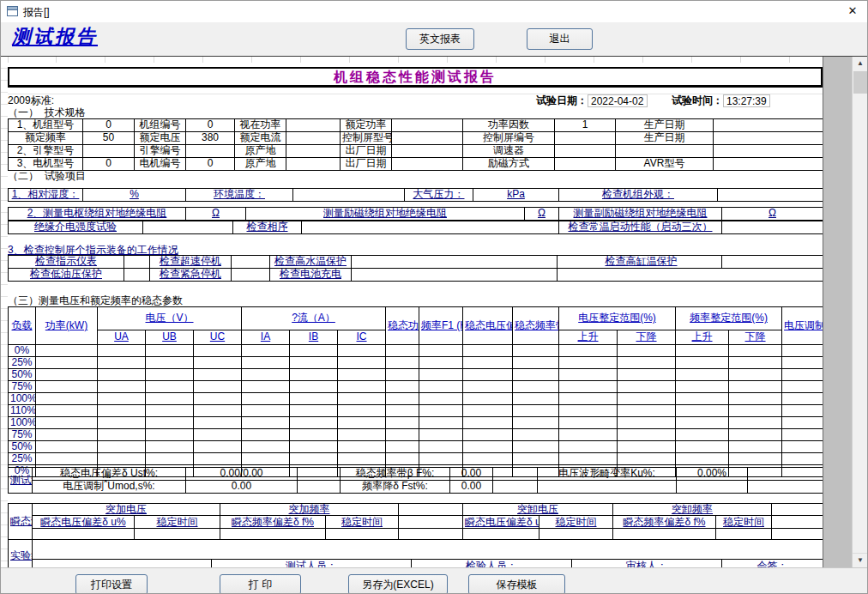 Image resolution: width=868 pixels, height=594 pixels. What do you see at coordinates (853, 11) in the screenshot?
I see `close-icon: ✕` at bounding box center [853, 11].